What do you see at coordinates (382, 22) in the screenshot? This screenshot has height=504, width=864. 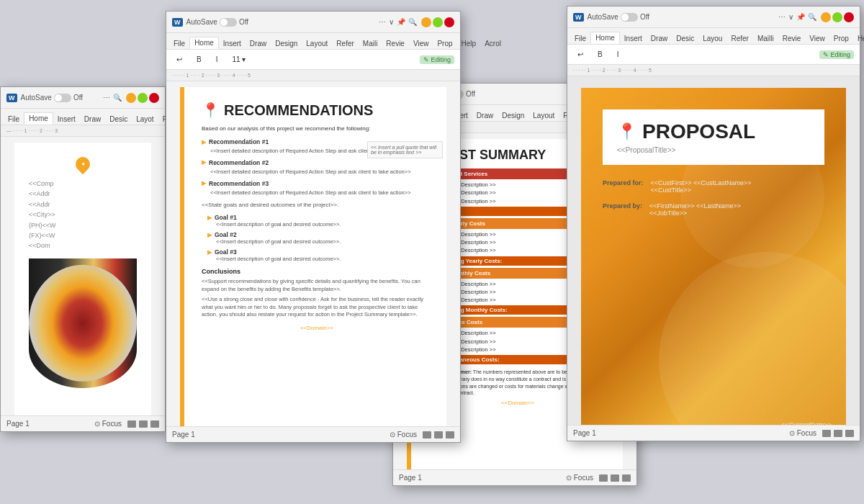 I see `expand-icon-2: ⋯` at bounding box center [382, 22].